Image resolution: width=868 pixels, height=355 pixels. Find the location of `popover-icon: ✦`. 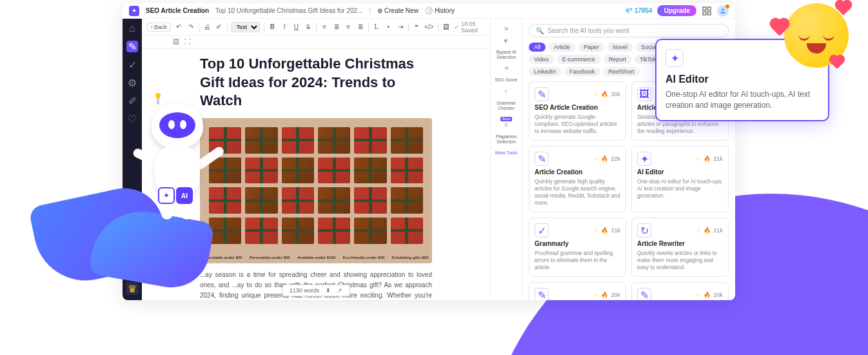

popover-icon: ✦ is located at coordinates (675, 58).